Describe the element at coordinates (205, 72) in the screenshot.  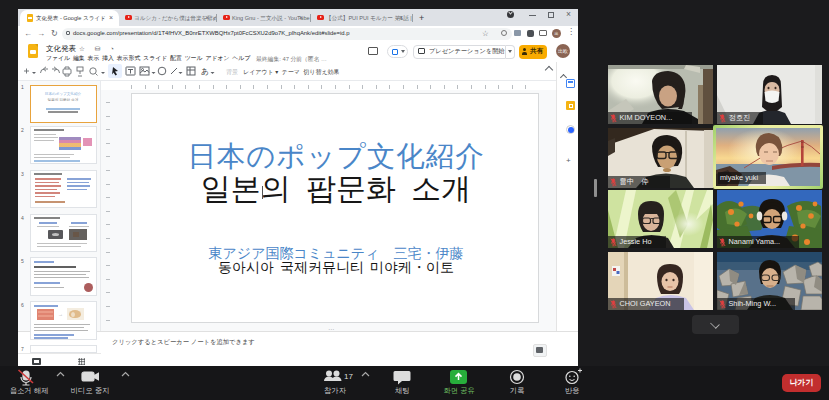
I see `svg-text: あ` at that location.